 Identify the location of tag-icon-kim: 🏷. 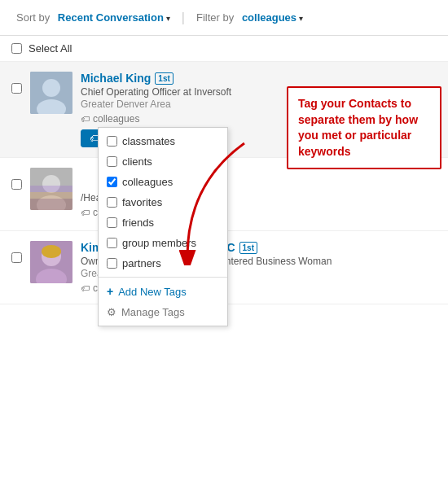
(85, 288).